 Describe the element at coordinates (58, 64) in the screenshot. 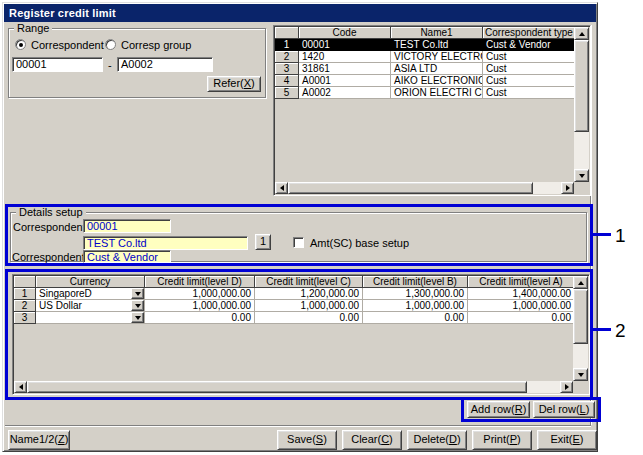

I see `range-from-input: 00001` at that location.